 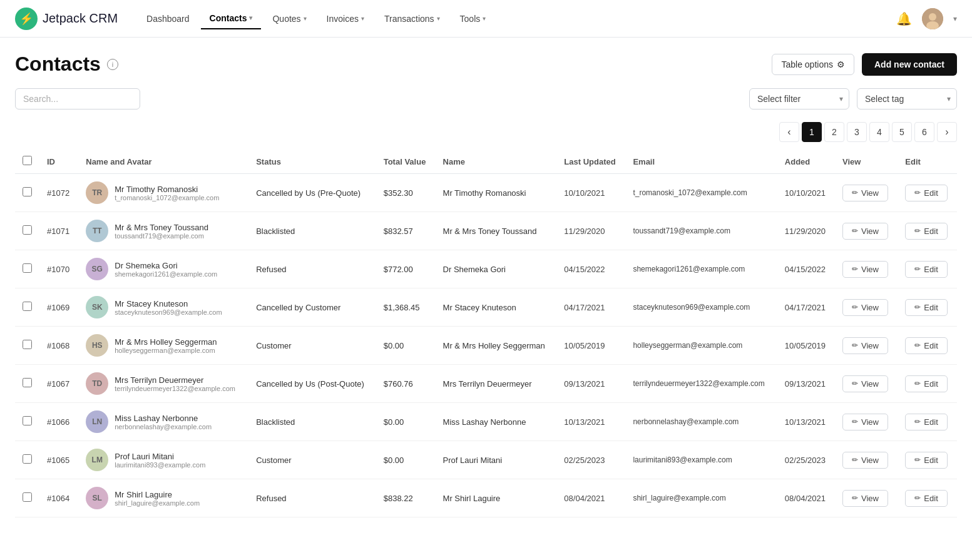 I want to click on nav-item-transactions: Transactions ▾, so click(x=412, y=19).